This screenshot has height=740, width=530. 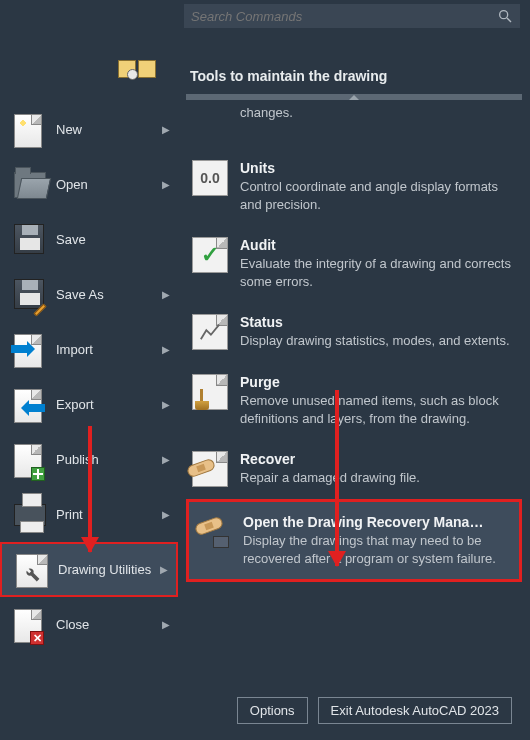 I want to click on menu-label: Print, so click(x=107, y=515).